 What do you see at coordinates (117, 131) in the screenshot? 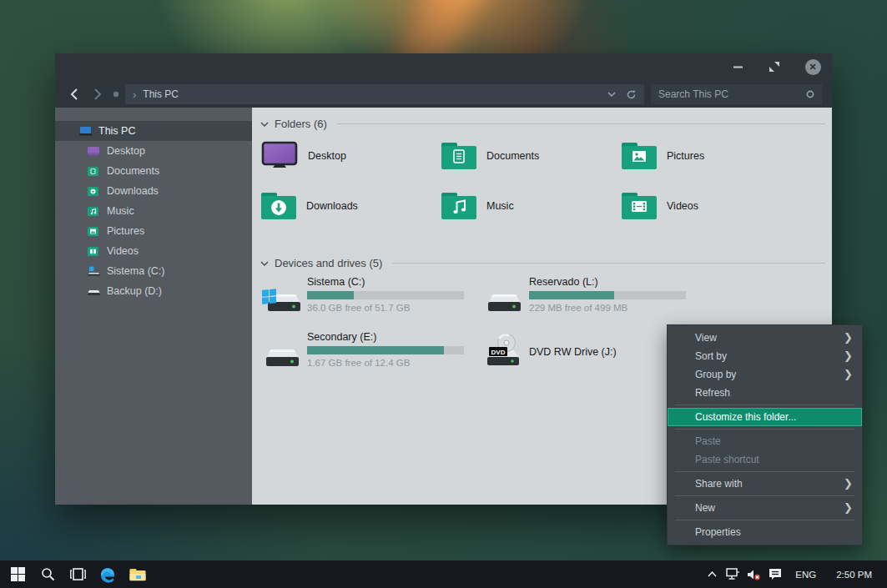
I see `sidebar-item-label: This PC` at bounding box center [117, 131].